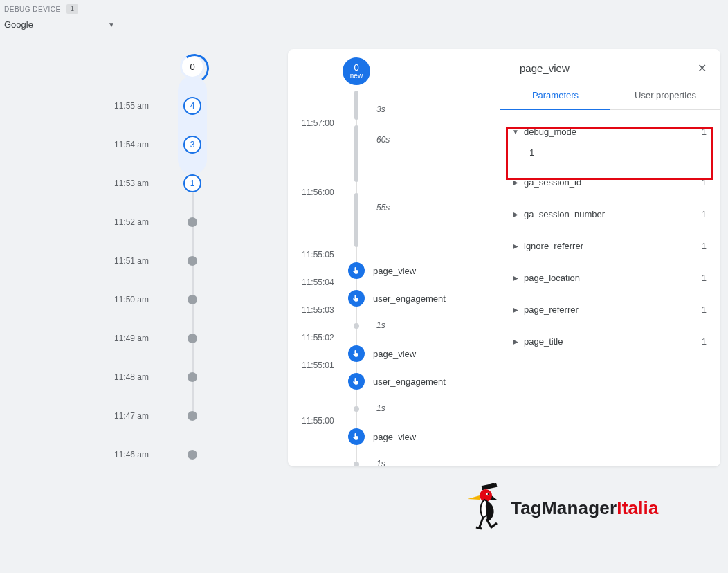 Image resolution: width=728 pixels, height=573 pixels. Describe the element at coordinates (192, 66) in the screenshot. I see `minute-live-counter: 0` at that location.